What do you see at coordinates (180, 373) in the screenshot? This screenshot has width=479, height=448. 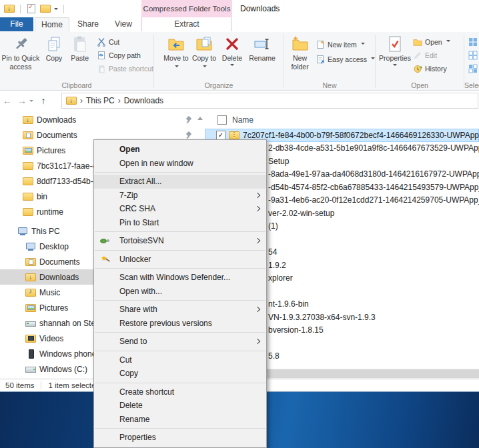 I see `menu-item-copy: Copy` at bounding box center [180, 373].